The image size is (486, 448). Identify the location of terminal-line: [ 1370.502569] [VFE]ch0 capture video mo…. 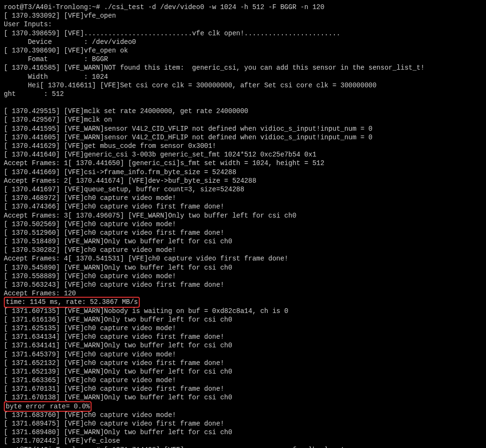
(243, 224).